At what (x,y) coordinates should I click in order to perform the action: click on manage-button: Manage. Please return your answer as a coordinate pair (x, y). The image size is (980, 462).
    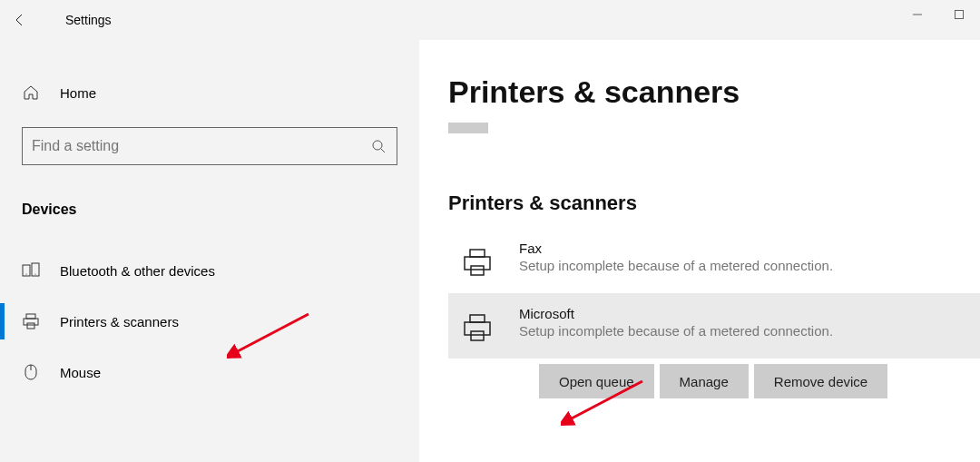
    Looking at the image, I should click on (704, 381).